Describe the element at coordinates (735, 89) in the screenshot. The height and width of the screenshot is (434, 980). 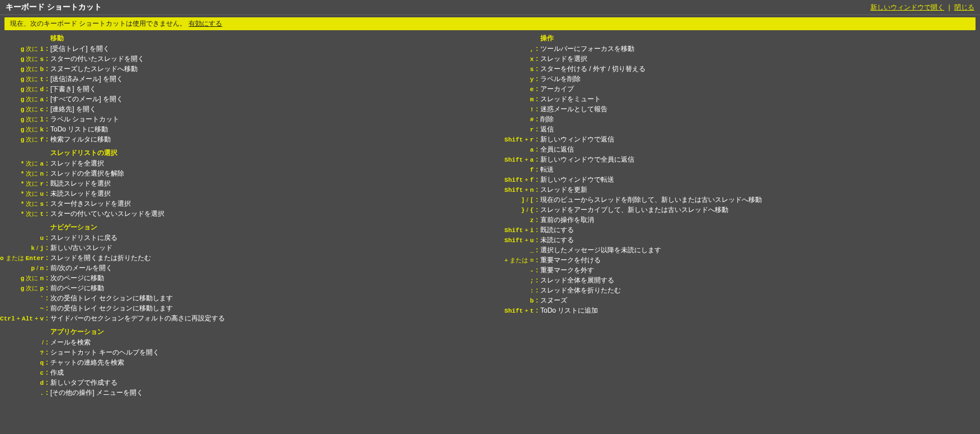
I see `shortcut-row: e:アーカイブ` at that location.